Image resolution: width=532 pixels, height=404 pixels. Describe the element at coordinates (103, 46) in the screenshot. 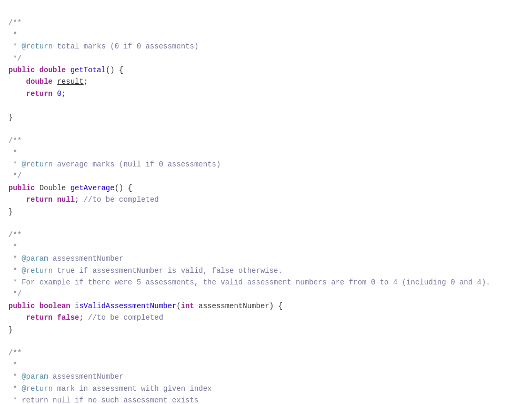

I see `comment-line-3: * @return total marks (0 if 0 assessment…` at that location.